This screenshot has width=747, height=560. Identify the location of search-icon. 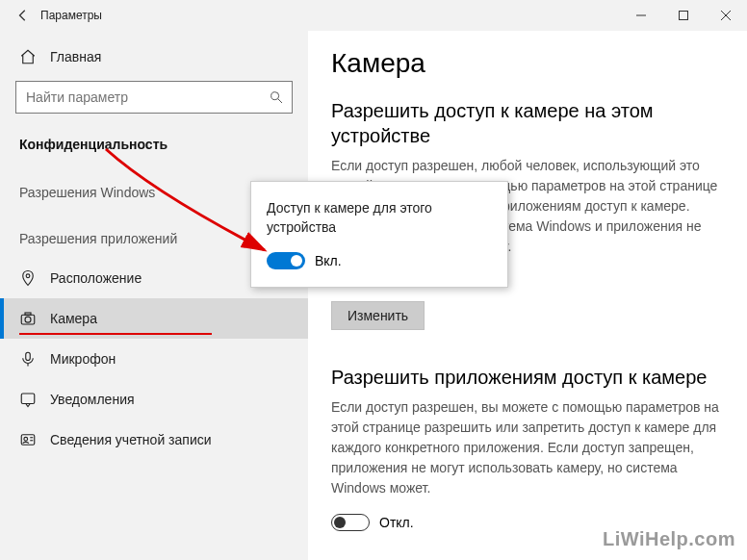
(276, 97).